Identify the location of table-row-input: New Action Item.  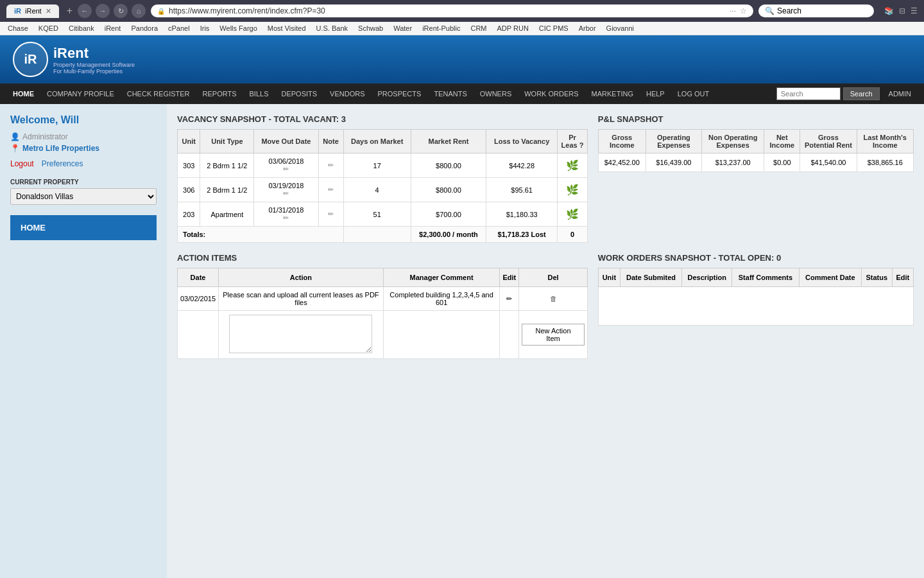
(382, 335).